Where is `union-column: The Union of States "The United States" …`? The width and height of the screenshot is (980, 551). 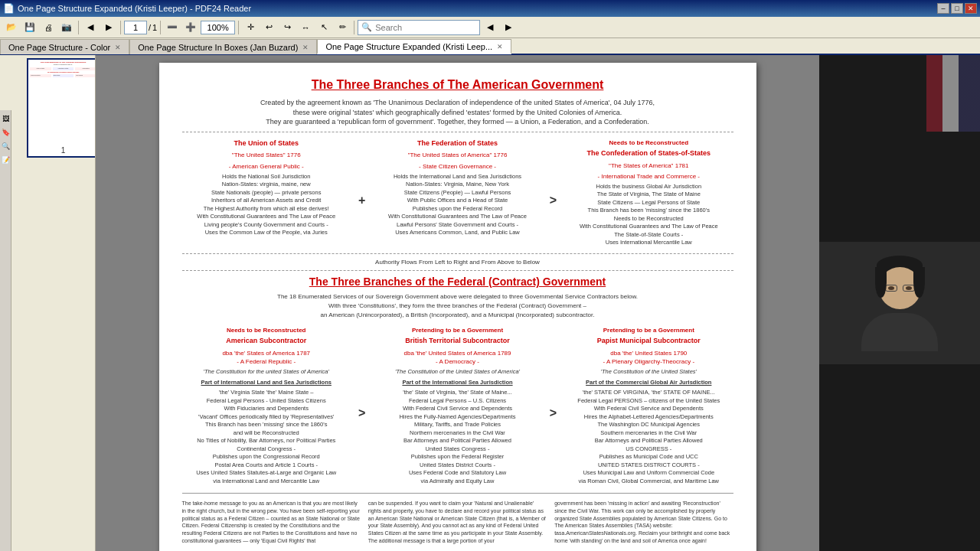
union-column: The Union of States "The United States" … is located at coordinates (266, 193).